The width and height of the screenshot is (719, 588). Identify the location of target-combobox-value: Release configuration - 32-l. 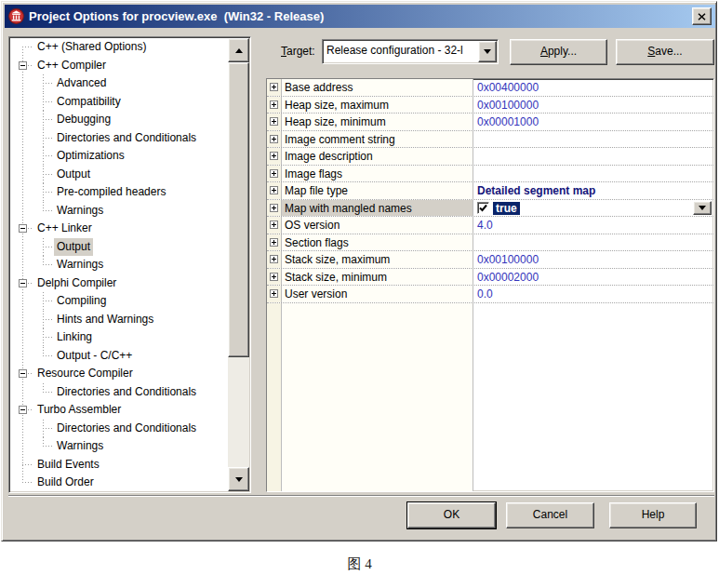
(400, 52).